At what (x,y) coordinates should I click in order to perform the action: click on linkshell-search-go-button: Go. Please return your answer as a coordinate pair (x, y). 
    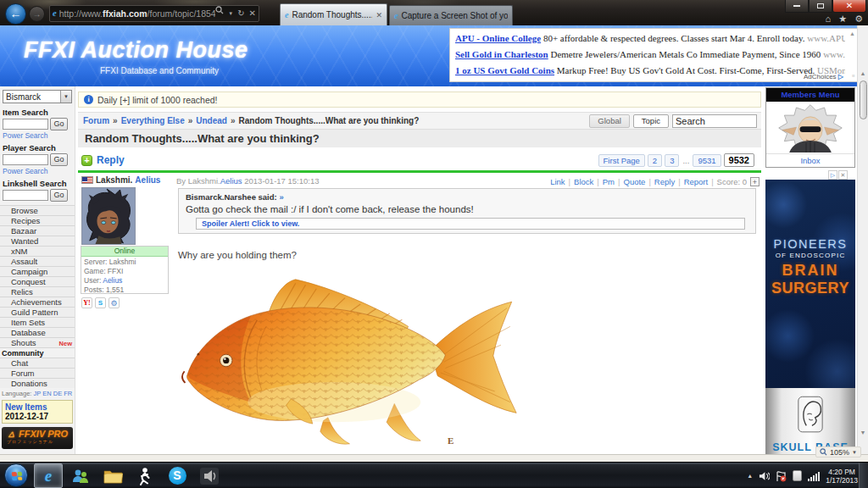
    Looking at the image, I should click on (59, 195).